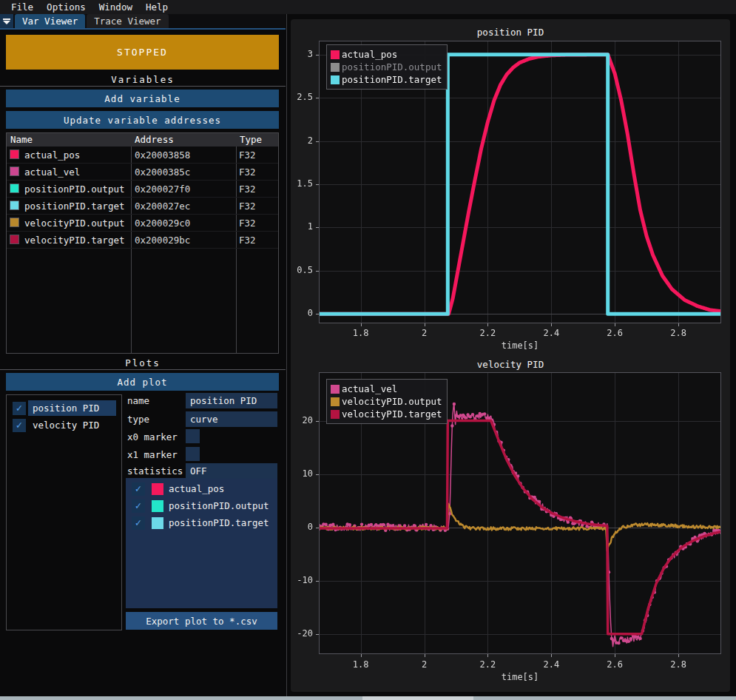  What do you see at coordinates (138, 489) in the screenshot?
I see `signal-checkbox-actual_pos: ✓` at bounding box center [138, 489].